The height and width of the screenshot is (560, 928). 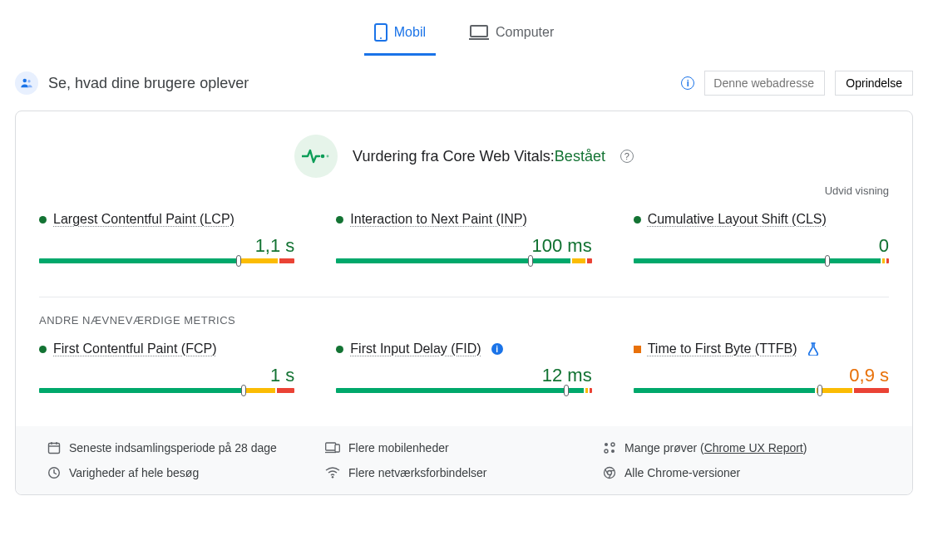 What do you see at coordinates (134, 473) in the screenshot?
I see `footer-durations-text: Varigheder af hele besøg` at bounding box center [134, 473].